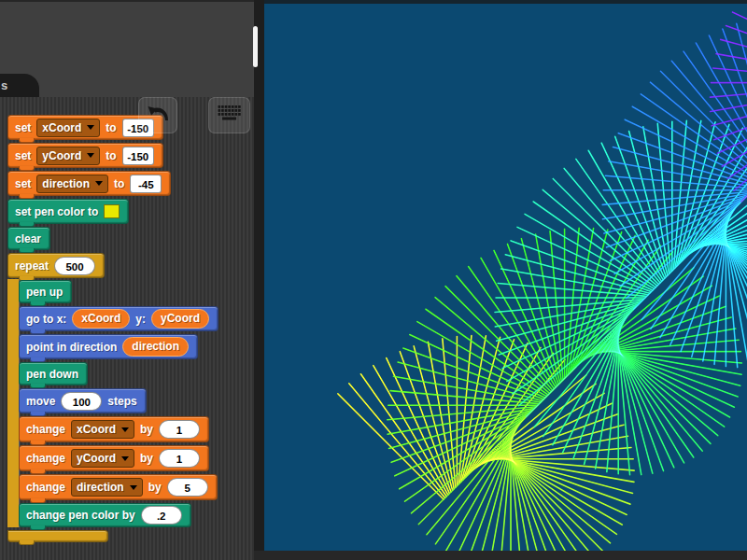 This screenshot has height=560, width=747. I want to click on block-label: change pen color by, so click(80, 515).